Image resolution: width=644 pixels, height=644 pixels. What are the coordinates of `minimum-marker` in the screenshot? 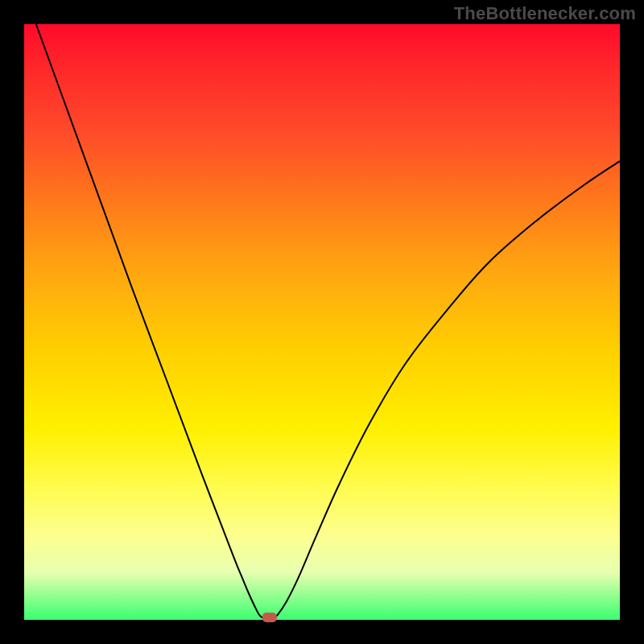 It's located at (270, 617).